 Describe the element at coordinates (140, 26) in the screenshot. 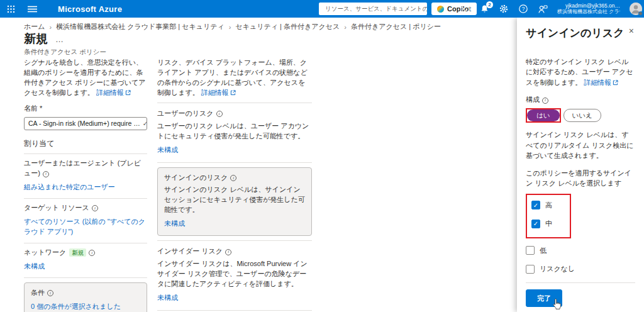

I see `breadcrumb-item: 横浜情報機器株式会社 クラウド事業部 | セキュリティ` at that location.